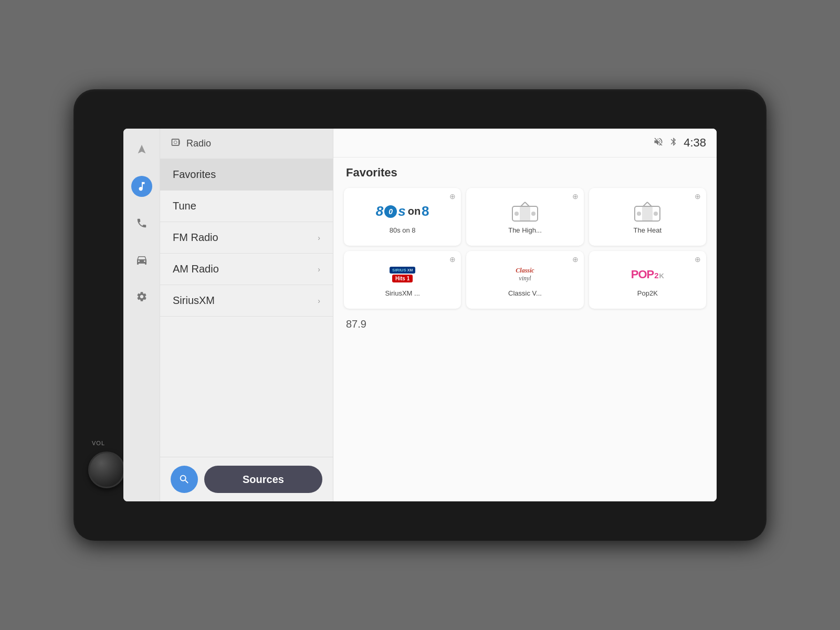 This screenshot has width=840, height=630. What do you see at coordinates (196, 269) in the screenshot?
I see `menu-item-am-label: AM Radio` at bounding box center [196, 269].